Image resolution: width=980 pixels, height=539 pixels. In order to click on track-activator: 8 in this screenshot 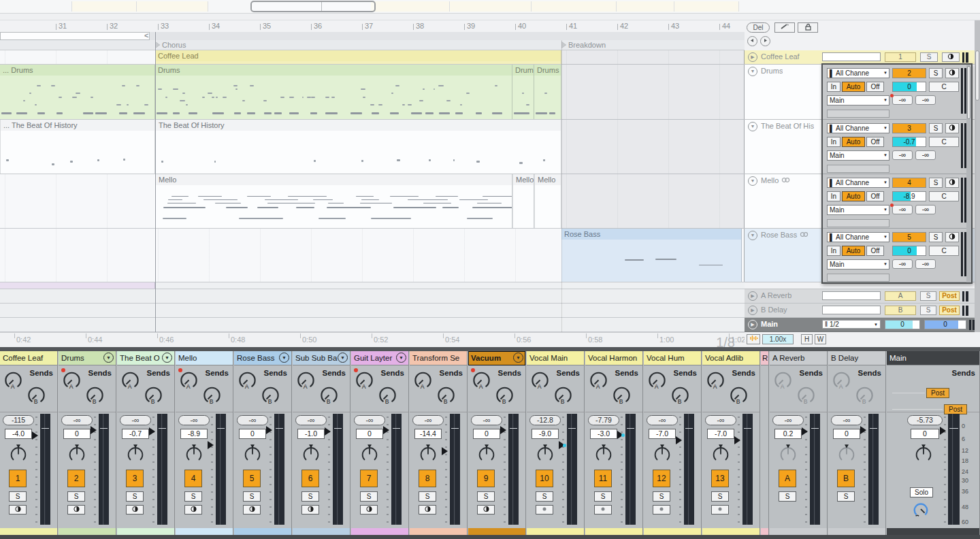, I will do `click(427, 478)`.